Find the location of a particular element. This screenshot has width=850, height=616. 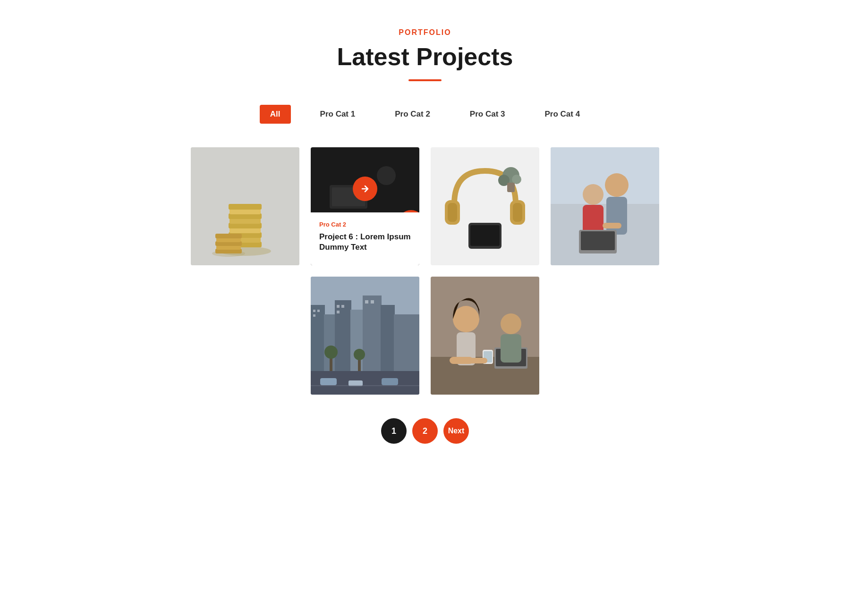

project-item-city is located at coordinates (365, 336).